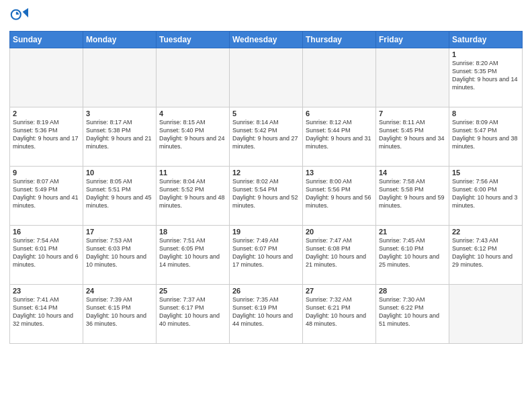 Image resolution: width=532 pixels, height=411 pixels. I want to click on calendar-cell: 25Sunrise: 7:37 AMSunset: 6:17 PMDayligh…, so click(193, 314).